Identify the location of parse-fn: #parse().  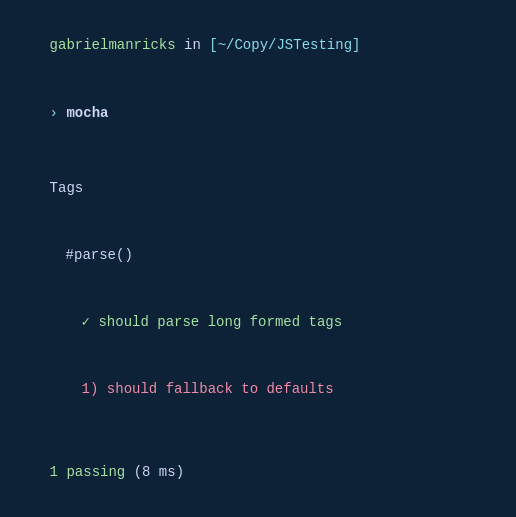
(92, 255).